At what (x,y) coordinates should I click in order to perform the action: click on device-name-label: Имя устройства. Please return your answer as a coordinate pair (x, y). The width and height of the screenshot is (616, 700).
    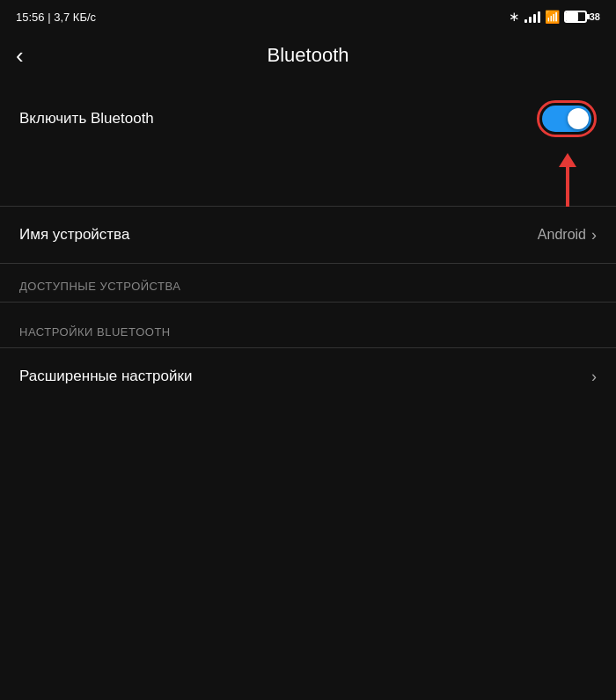
    Looking at the image, I should click on (74, 235).